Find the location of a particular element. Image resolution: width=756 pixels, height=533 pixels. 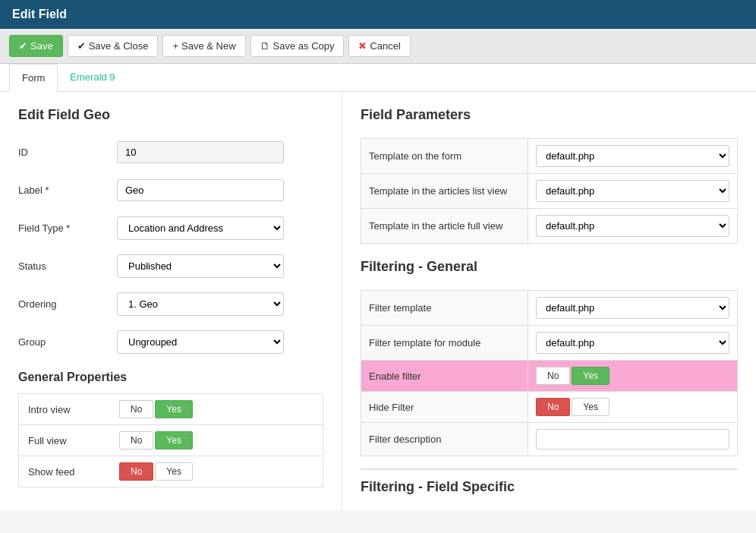

field-ordering-row: Ordering 1. Geo is located at coordinates (171, 304).